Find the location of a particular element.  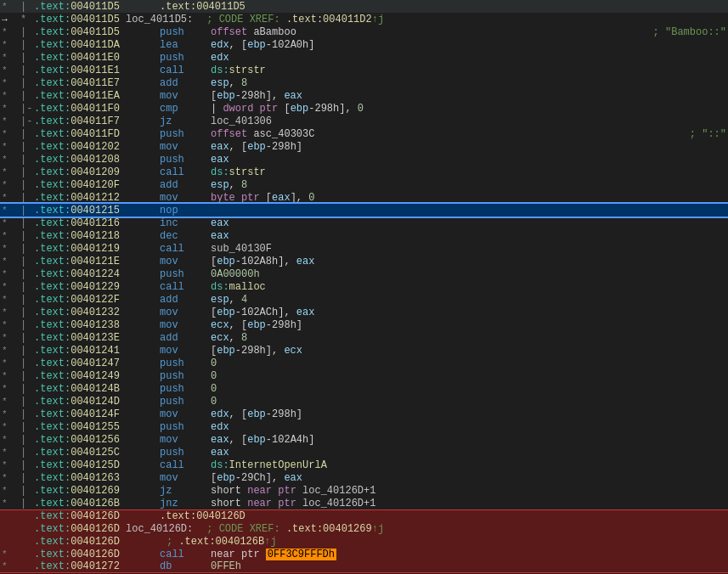

instruction-operands: [ebp-298h], eax is located at coordinates (469, 96).